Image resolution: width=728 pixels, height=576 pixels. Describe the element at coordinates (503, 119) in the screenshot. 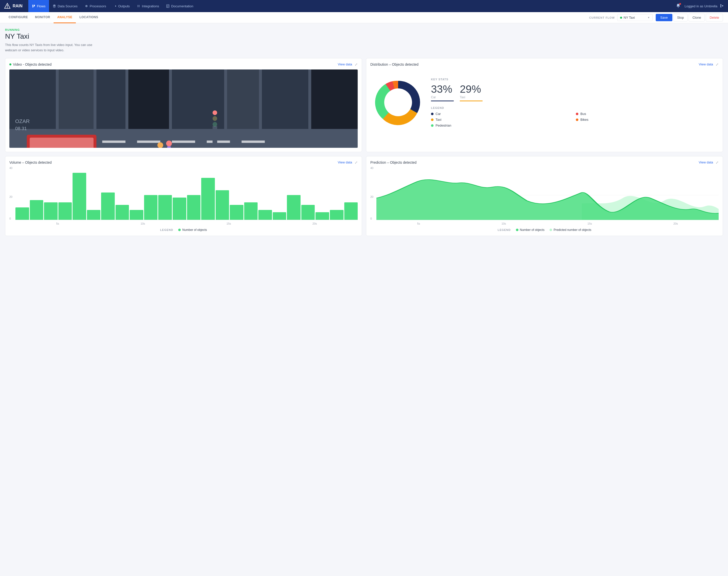

I see `legend-taxi: Taxi` at that location.